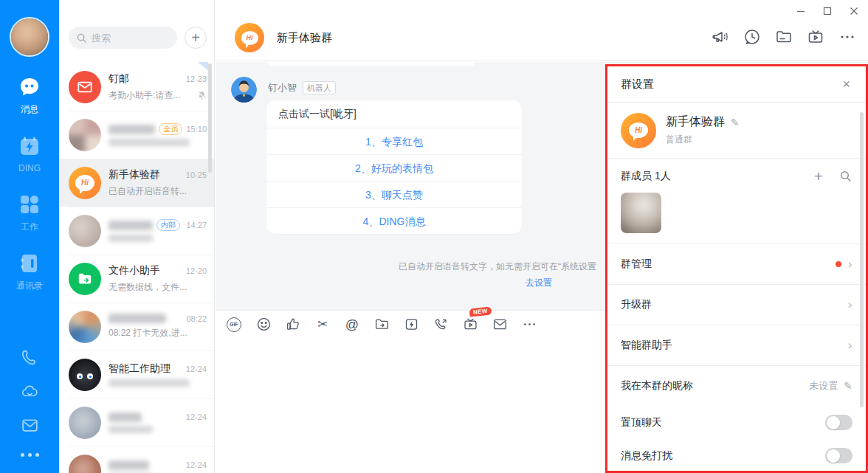 The height and width of the screenshot is (473, 868). Describe the element at coordinates (137, 134) in the screenshot. I see `conversation-blurred-1: 全员 15:10` at that location.